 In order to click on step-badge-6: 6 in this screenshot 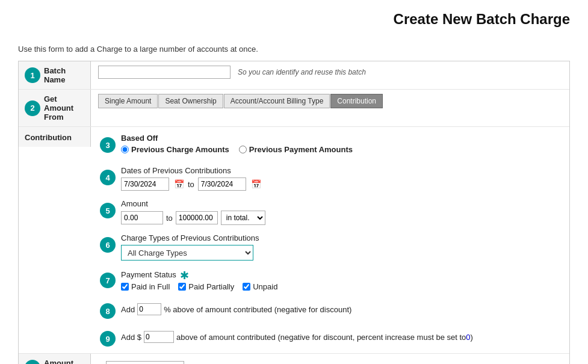, I will do `click(108, 245)`.